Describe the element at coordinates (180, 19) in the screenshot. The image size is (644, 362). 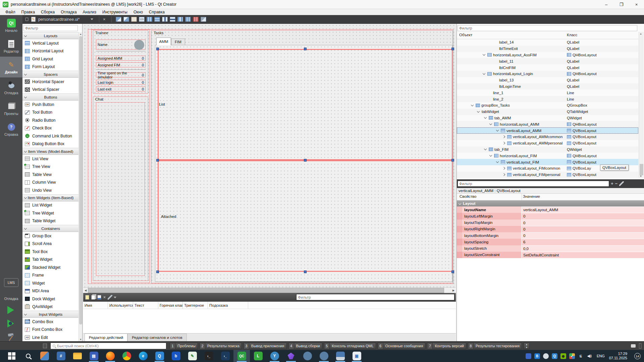
I see `layout-form-icon` at that location.